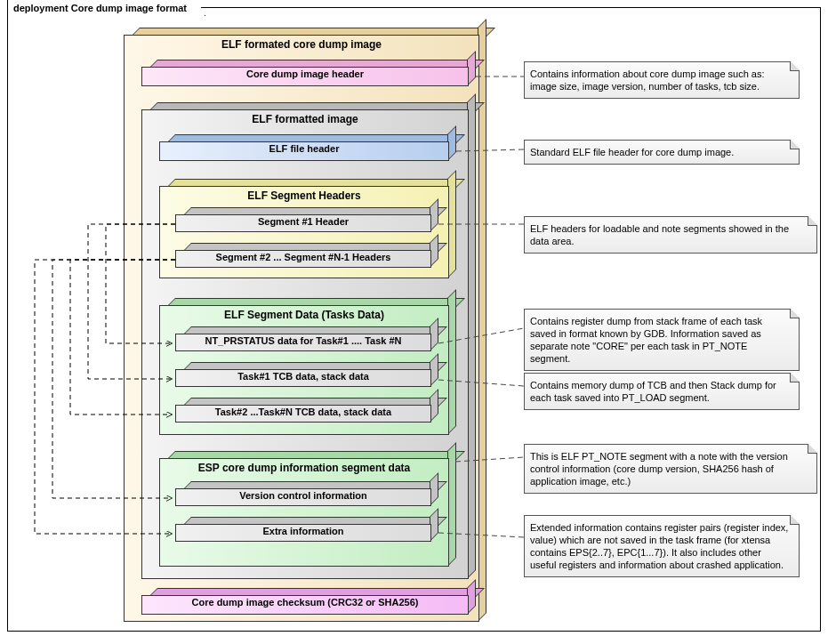 The image size is (828, 644). Describe the element at coordinates (305, 605) in the screenshot. I see `checksum-box: Core dump image checksum (CRC32 or SHA25…` at that location.